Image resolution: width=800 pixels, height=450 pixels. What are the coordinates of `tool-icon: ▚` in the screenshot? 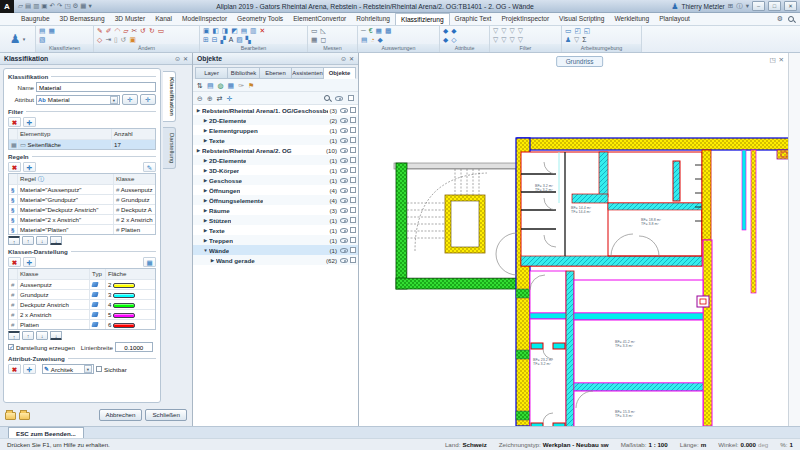 It's located at (248, 40).